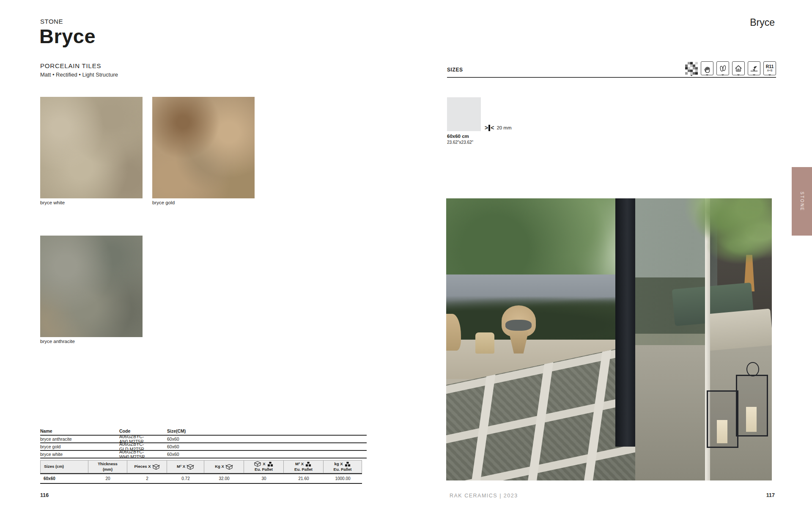  I want to click on page-title: Bryce, so click(68, 36).